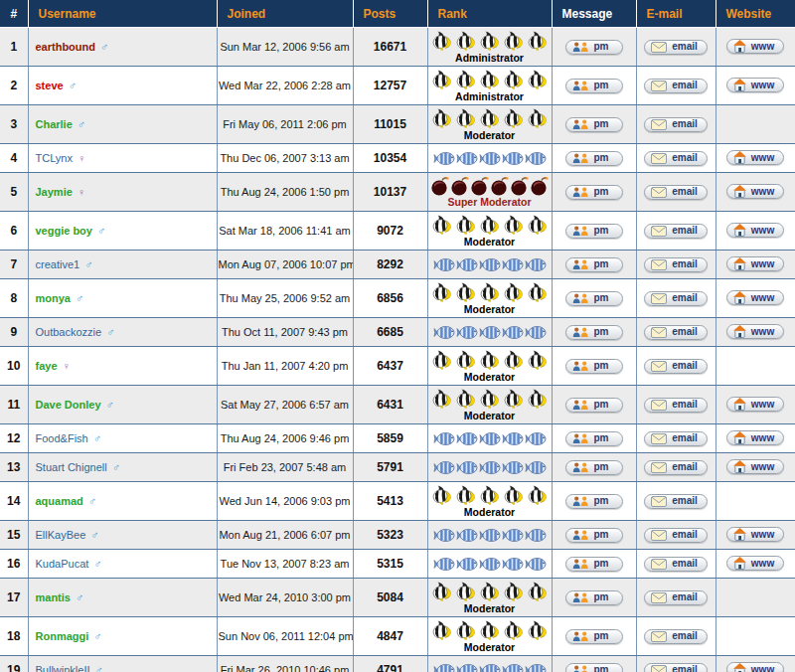  What do you see at coordinates (685, 231) in the screenshot?
I see `email-button-label: email` at bounding box center [685, 231].